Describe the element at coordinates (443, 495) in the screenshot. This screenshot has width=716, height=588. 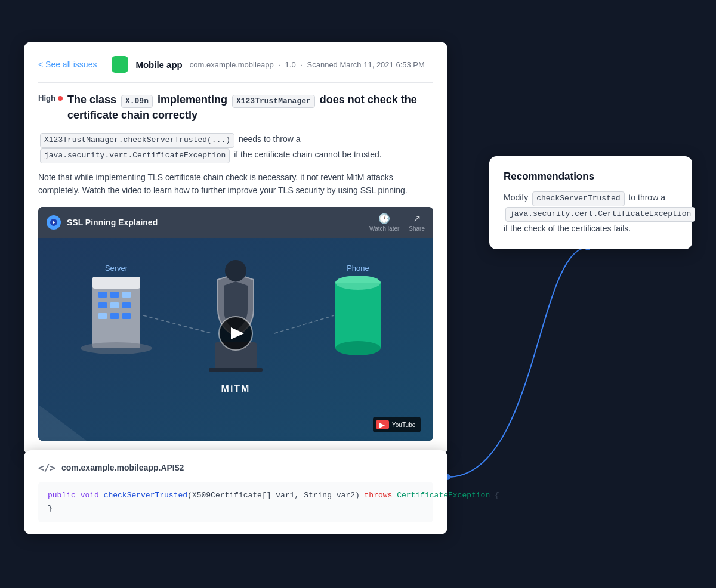
I see `exception-type: CertificateException` at that location.